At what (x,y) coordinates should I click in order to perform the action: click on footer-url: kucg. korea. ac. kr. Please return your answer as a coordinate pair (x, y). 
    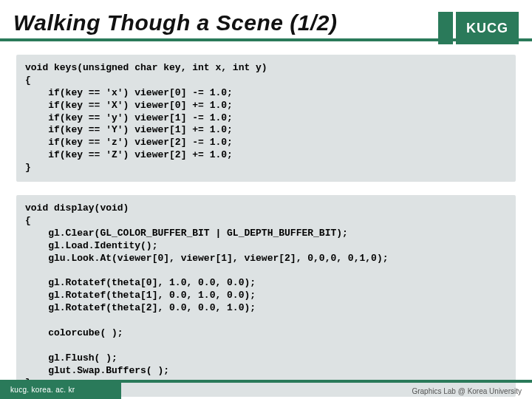
    Looking at the image, I should click on (61, 389).